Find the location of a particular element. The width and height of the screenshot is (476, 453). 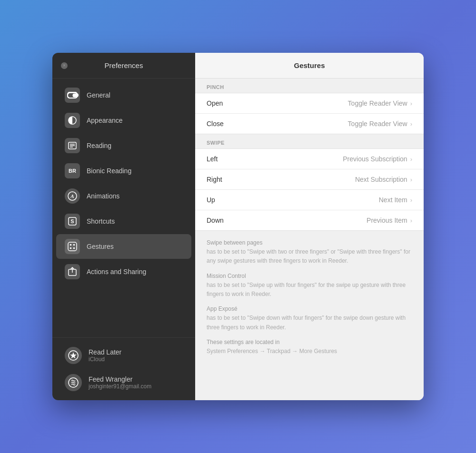

star-svg is located at coordinates (73, 355).